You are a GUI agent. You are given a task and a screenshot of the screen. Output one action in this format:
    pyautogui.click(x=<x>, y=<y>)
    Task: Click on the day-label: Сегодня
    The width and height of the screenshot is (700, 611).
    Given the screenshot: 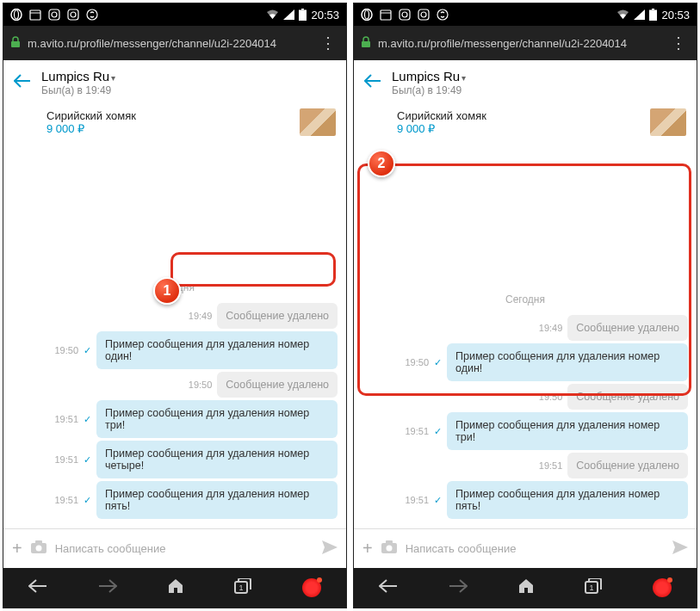 What is the action you would take?
    pyautogui.click(x=525, y=299)
    